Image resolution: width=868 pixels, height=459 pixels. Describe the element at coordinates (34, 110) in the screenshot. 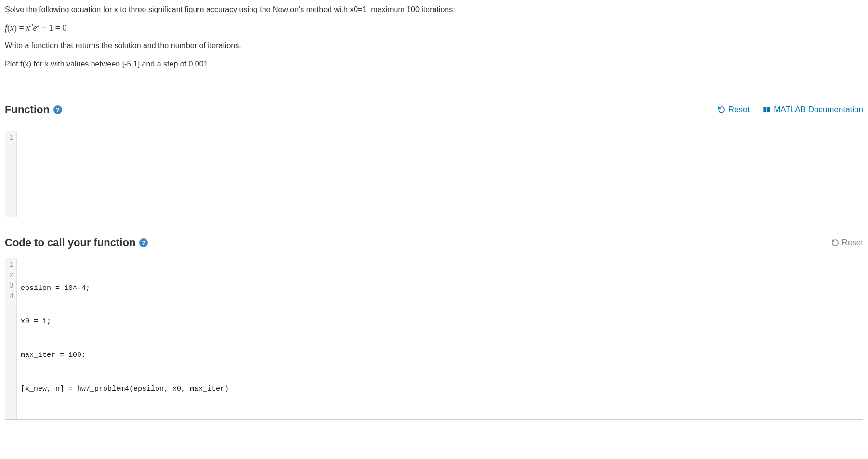

I see `function-section-title: Function ?` at that location.